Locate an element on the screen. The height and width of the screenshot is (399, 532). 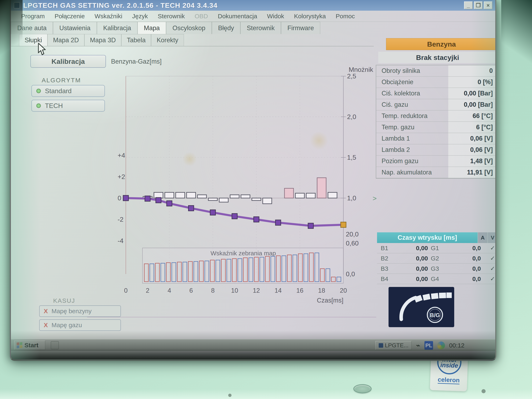
bank-label: B3 is located at coordinates (390, 269).